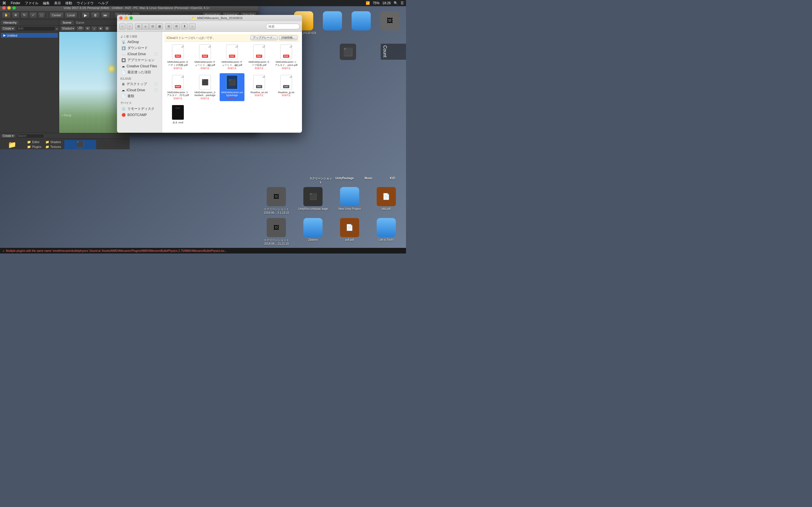  What do you see at coordinates (68, 29) in the screenshot?
I see `shaded-dropdown: Shaded▾` at bounding box center [68, 29].